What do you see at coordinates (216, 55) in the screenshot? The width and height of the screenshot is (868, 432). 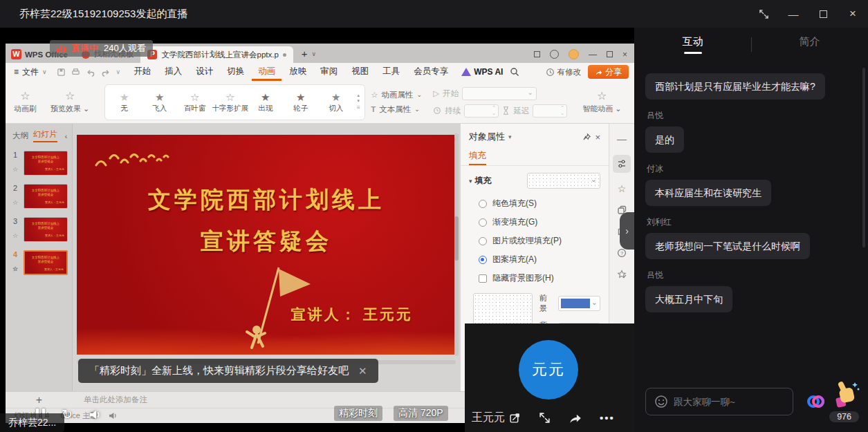 I see `tab-document: P文学院西部计划线上宣讲会pptx.p` at bounding box center [216, 55].